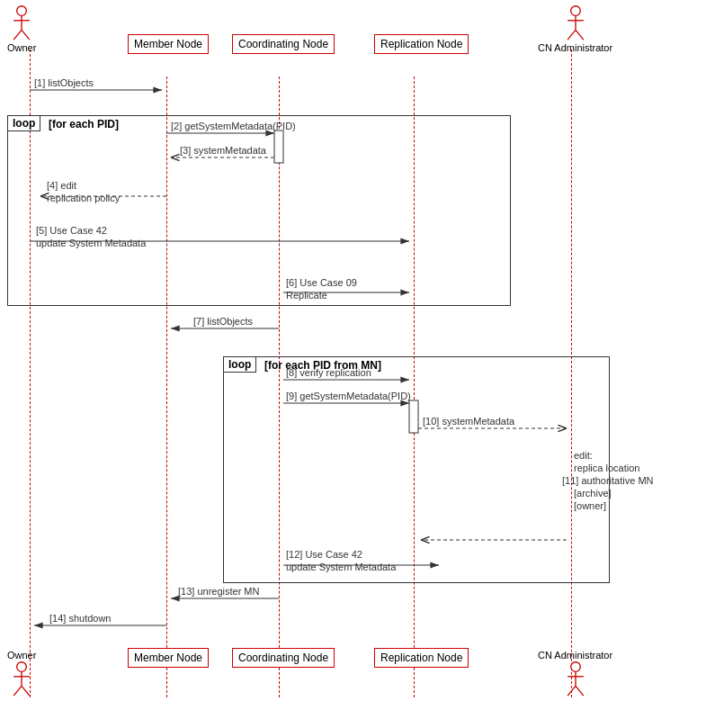 The image size is (715, 728). I want to click on svg-text: [7] listObjects, so click(223, 321).